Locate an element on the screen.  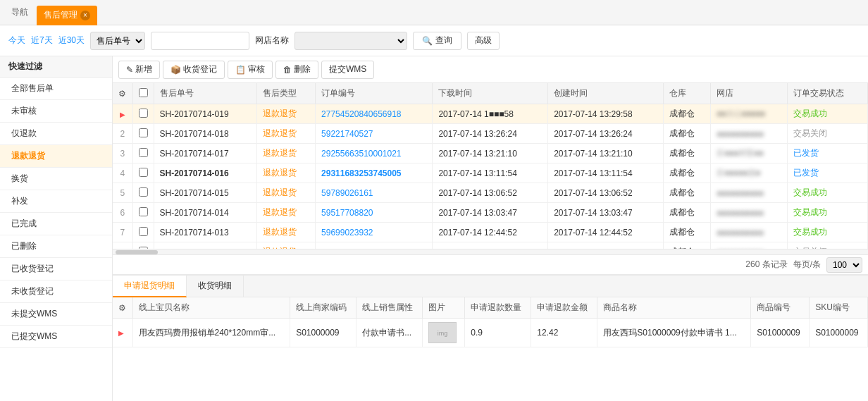
sidebar-item-completed: 已完成 is located at coordinates (56, 224).